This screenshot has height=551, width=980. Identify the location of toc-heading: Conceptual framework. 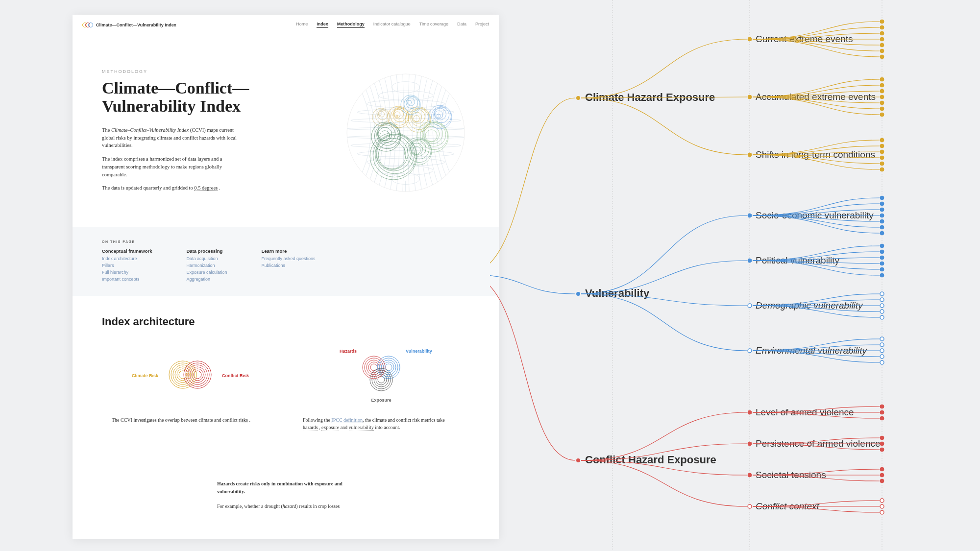
(127, 251).